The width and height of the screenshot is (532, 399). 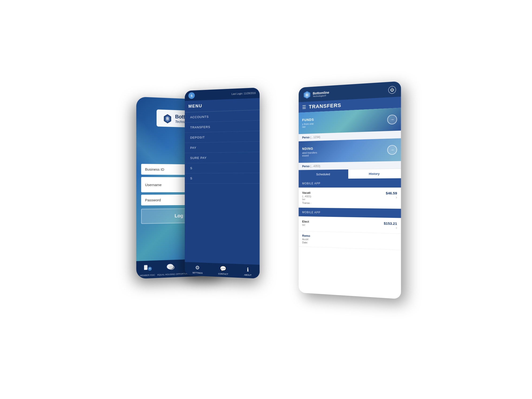 I want to click on funds-arrow-button: →, so click(x=392, y=120).